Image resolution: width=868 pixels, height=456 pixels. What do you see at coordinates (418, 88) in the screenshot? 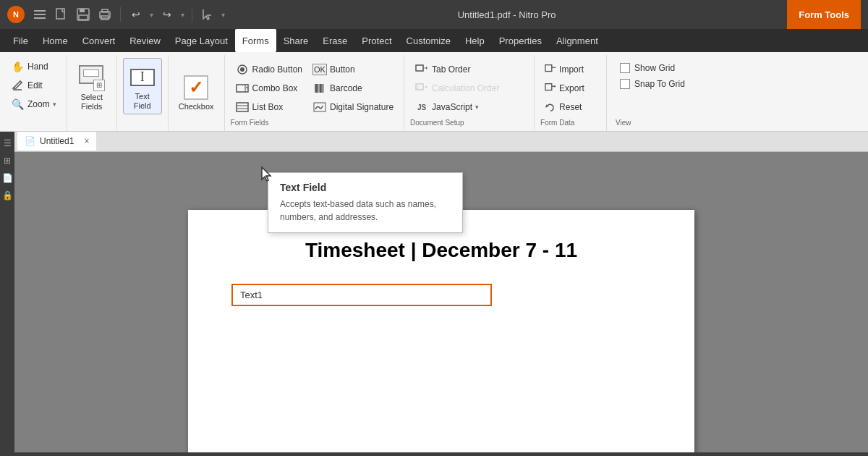
I see `svg-text: Σ` at bounding box center [418, 88].